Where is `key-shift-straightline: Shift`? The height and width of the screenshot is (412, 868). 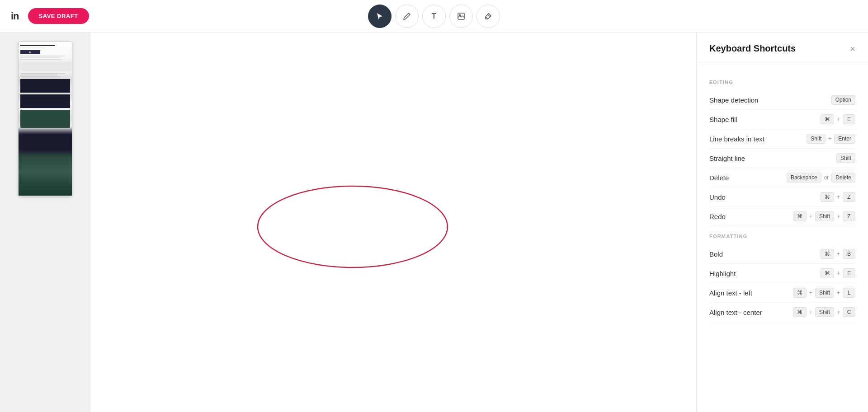 key-shift-straightline: Shift is located at coordinates (846, 158).